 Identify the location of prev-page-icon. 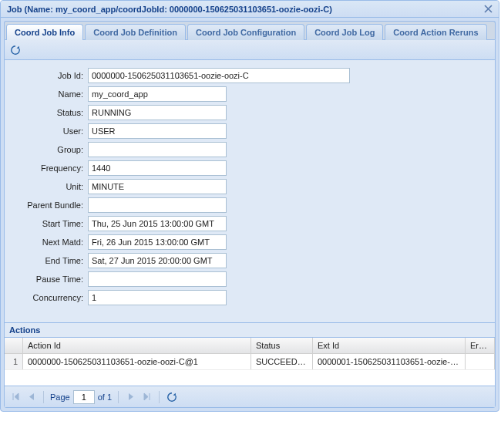
(31, 396).